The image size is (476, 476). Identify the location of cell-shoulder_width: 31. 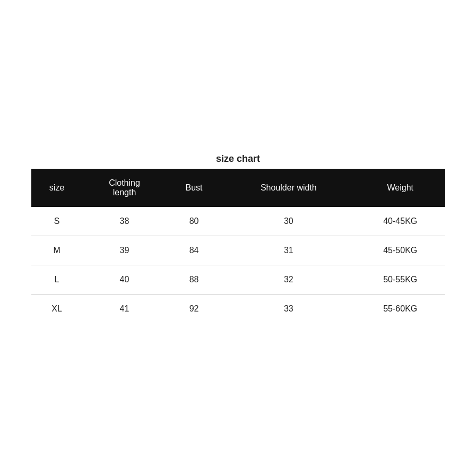
(289, 250).